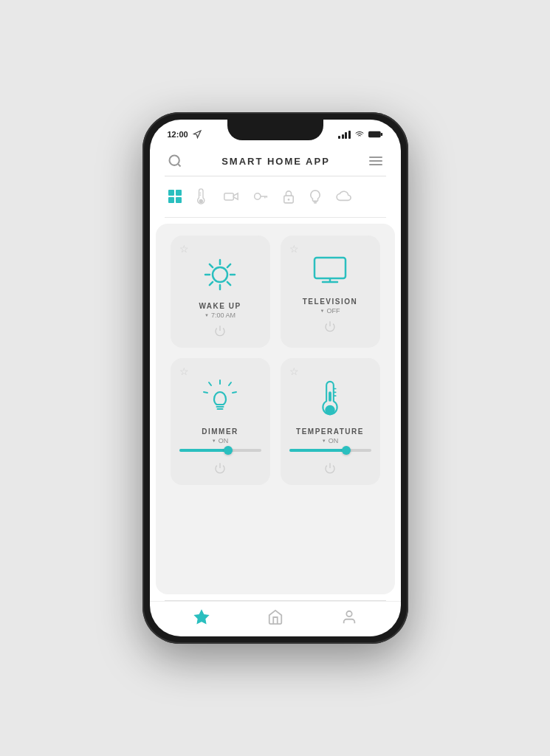 Image resolution: width=550 pixels, height=756 pixels. Describe the element at coordinates (294, 249) in the screenshot. I see `television-star: ☆` at that location.